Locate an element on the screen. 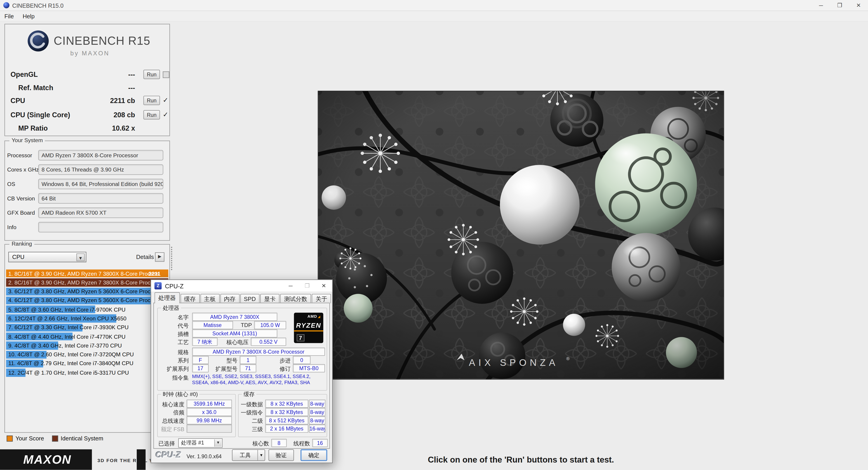 This screenshot has width=868, height=470. system-field-value is located at coordinates (100, 227).